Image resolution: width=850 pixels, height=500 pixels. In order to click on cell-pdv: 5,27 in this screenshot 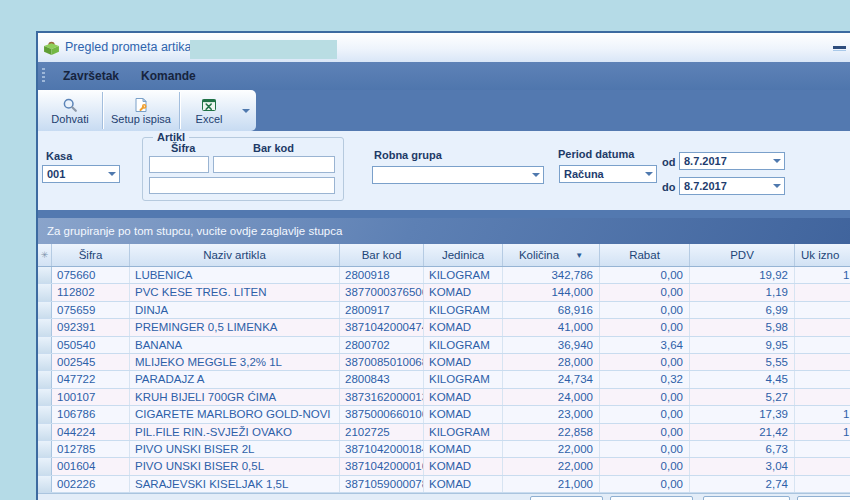, I will do `click(742, 397)`.